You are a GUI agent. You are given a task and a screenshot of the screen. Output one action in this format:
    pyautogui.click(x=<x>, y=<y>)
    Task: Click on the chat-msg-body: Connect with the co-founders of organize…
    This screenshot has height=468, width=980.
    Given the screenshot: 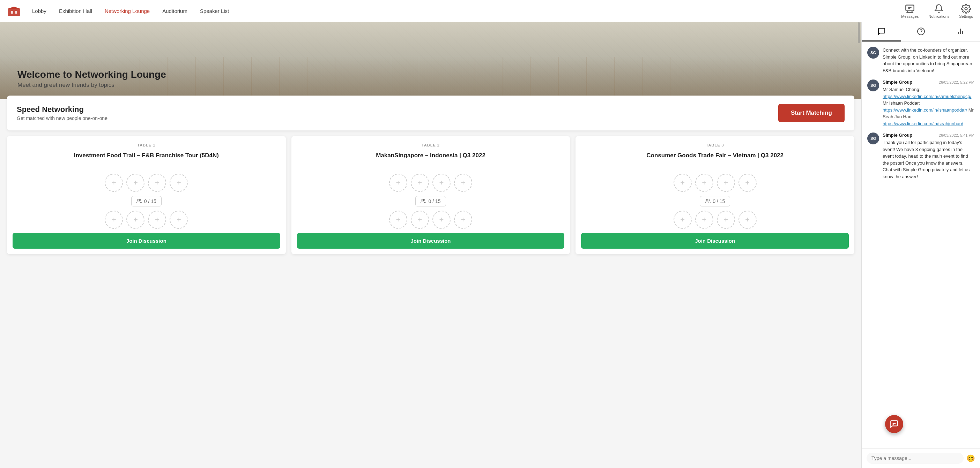 What is the action you would take?
    pyautogui.click(x=928, y=60)
    